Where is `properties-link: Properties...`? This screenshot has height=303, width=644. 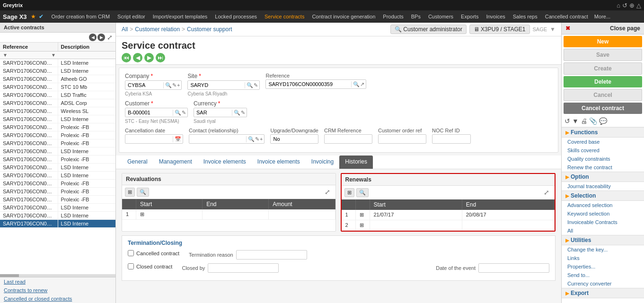
properties-link: Properties... is located at coordinates (603, 267).